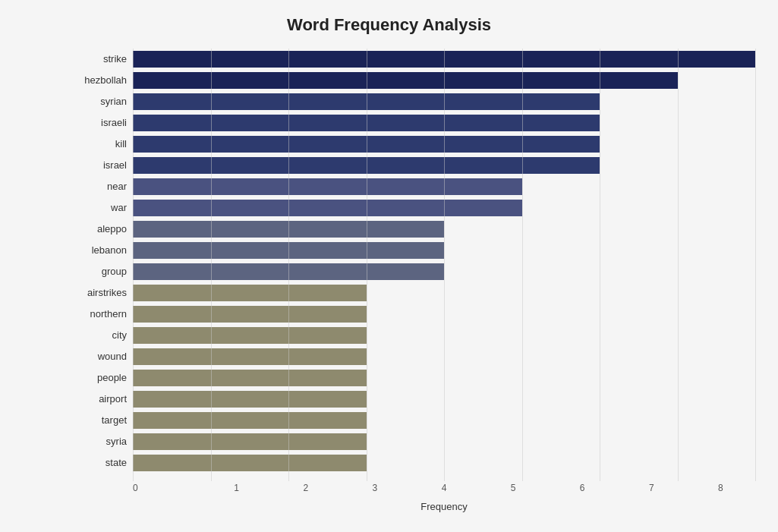 This screenshot has width=778, height=532. I want to click on x-tick: 5, so click(513, 490).